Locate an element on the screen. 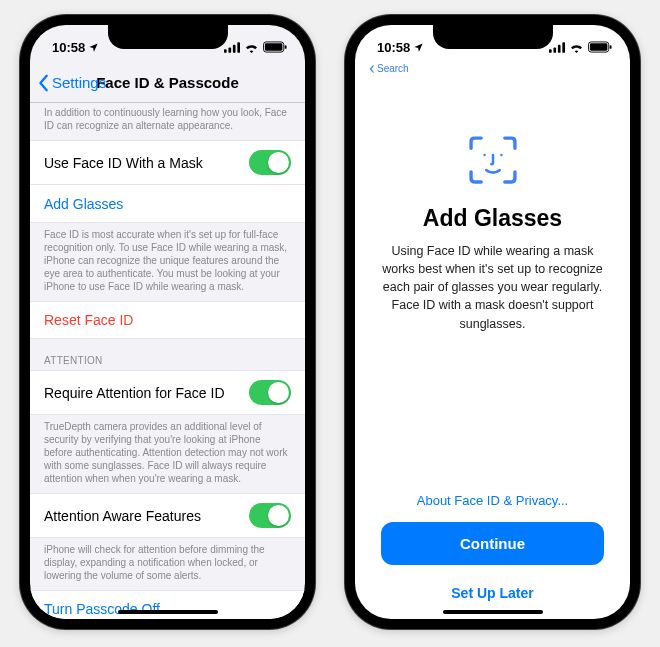 This screenshot has width=660, height=647. turn-passcode-off-cell: Turn Passcode Off is located at coordinates (168, 604).